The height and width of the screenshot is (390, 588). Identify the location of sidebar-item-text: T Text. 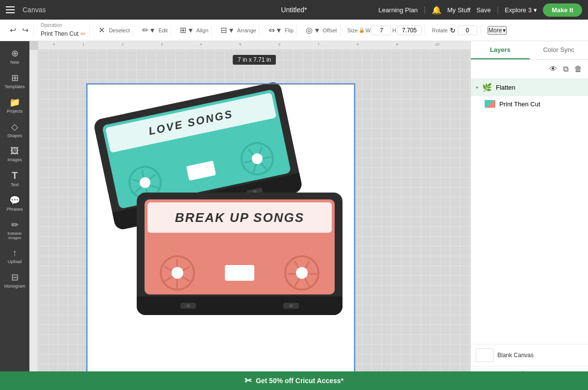
(15, 178).